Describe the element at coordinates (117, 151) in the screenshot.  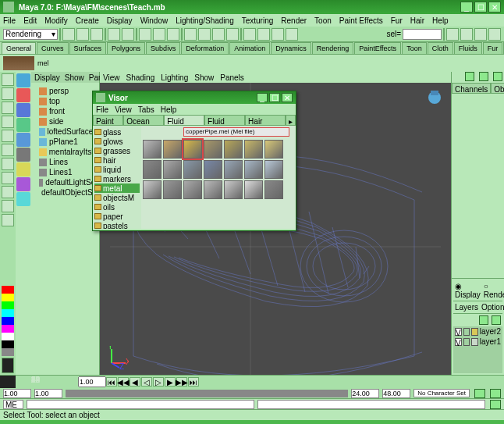
I see `visor-tree-node: grasses` at that location.